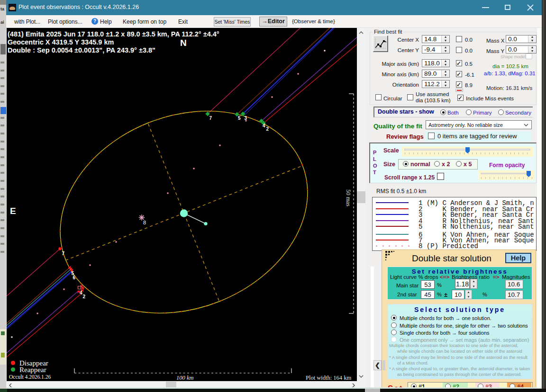 The width and height of the screenshot is (546, 392). Describe the element at coordinates (61, 42) in the screenshot. I see `svg-text:Geocentric X 4319.5 Y 3345.9: Geocentric X 4319.5 Y 3345.9 km` at that location.